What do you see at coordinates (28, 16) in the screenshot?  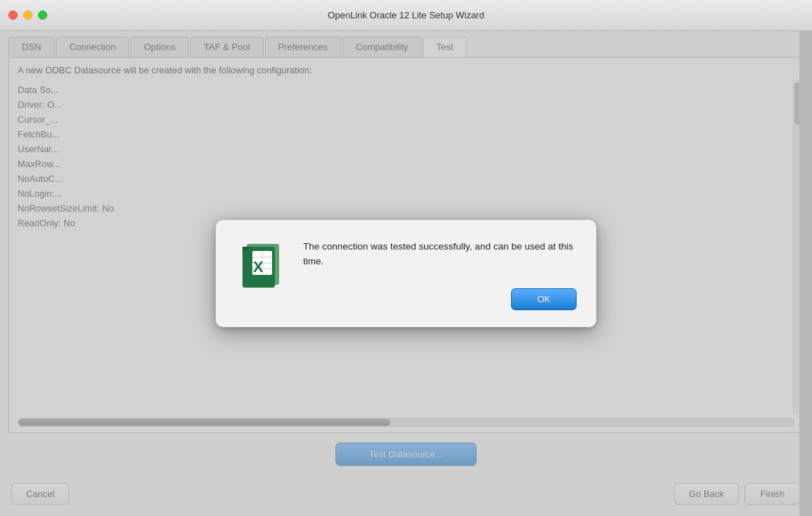 I see `window-controls` at bounding box center [28, 16].